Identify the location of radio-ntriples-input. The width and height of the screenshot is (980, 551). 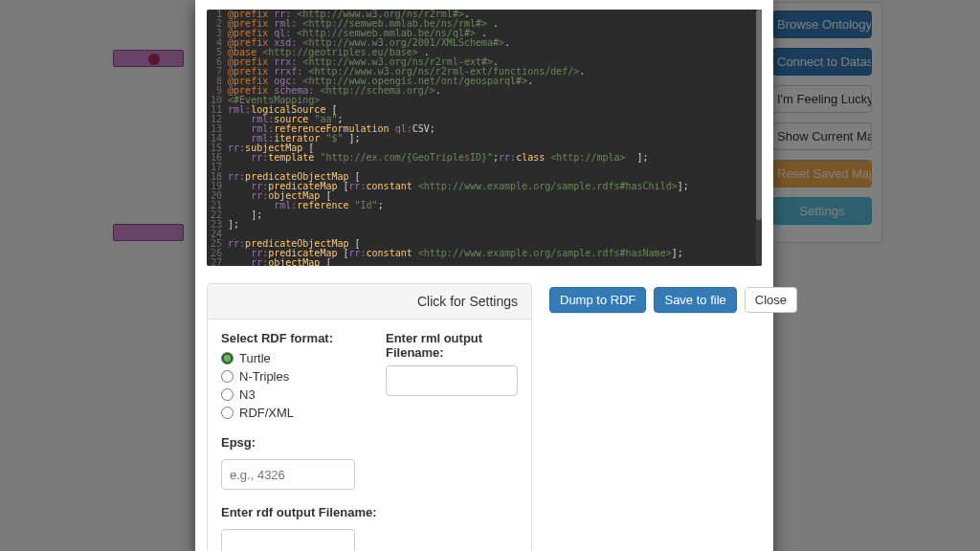
(228, 377).